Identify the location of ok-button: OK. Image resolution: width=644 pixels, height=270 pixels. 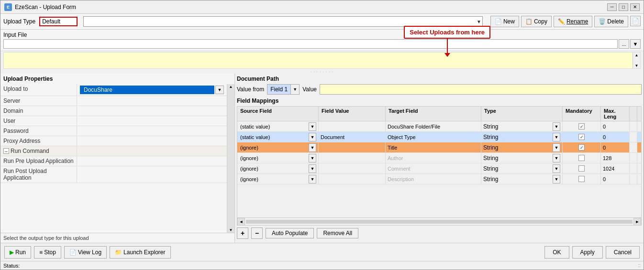
(557, 252).